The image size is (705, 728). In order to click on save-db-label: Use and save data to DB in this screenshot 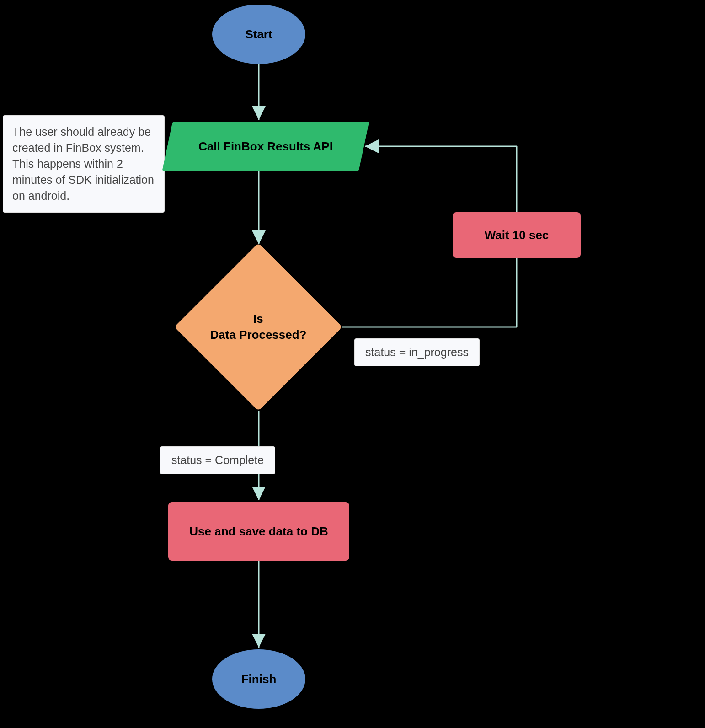, I will do `click(259, 531)`.